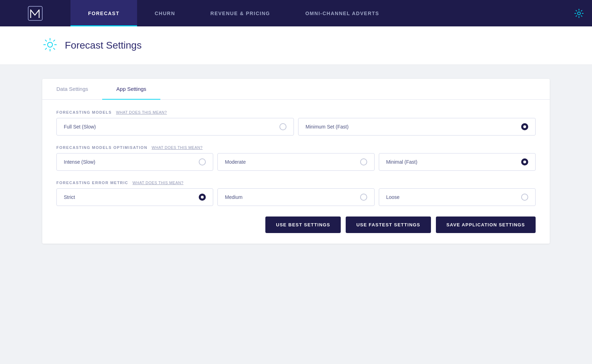 This screenshot has width=592, height=364. I want to click on page-title: Forecast Settings, so click(103, 45).